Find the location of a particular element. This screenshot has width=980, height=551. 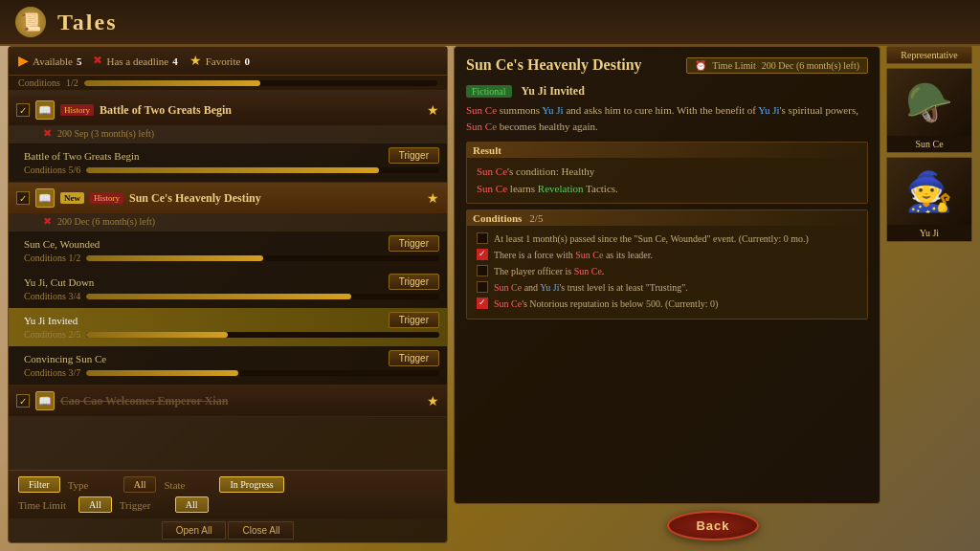

trigger-filter-label: Trigger is located at coordinates (144, 505).